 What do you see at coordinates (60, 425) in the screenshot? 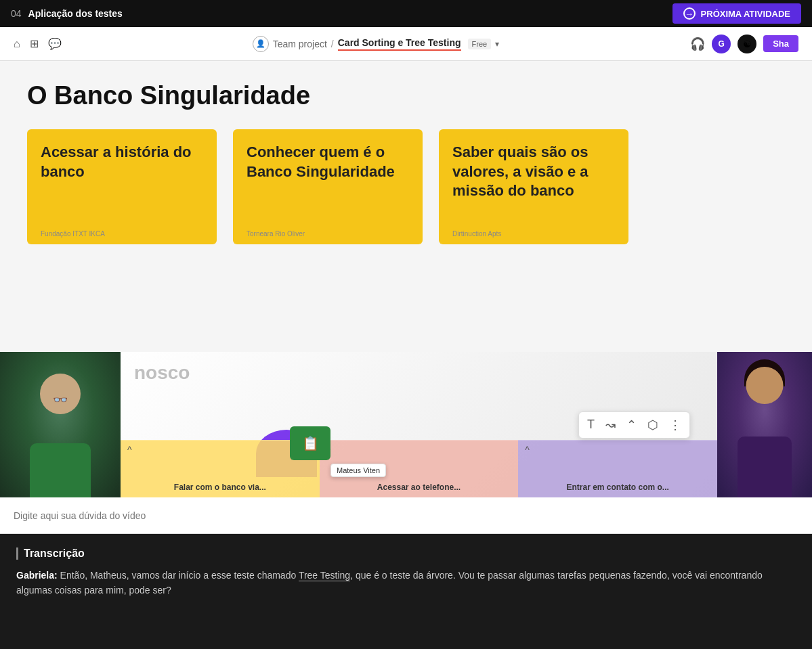
I see `person-green-bg: 👓` at bounding box center [60, 425].